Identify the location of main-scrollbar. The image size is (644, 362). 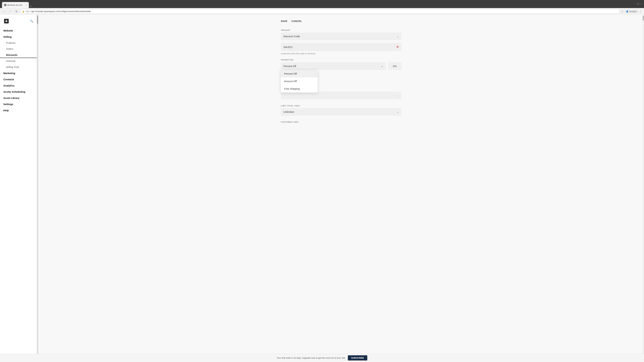
(643, 188).